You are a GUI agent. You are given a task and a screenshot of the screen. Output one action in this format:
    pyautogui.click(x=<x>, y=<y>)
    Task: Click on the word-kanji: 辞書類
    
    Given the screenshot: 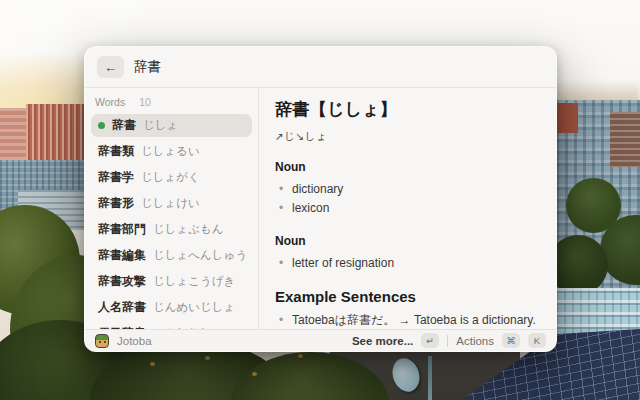 What is the action you would take?
    pyautogui.click(x=116, y=152)
    